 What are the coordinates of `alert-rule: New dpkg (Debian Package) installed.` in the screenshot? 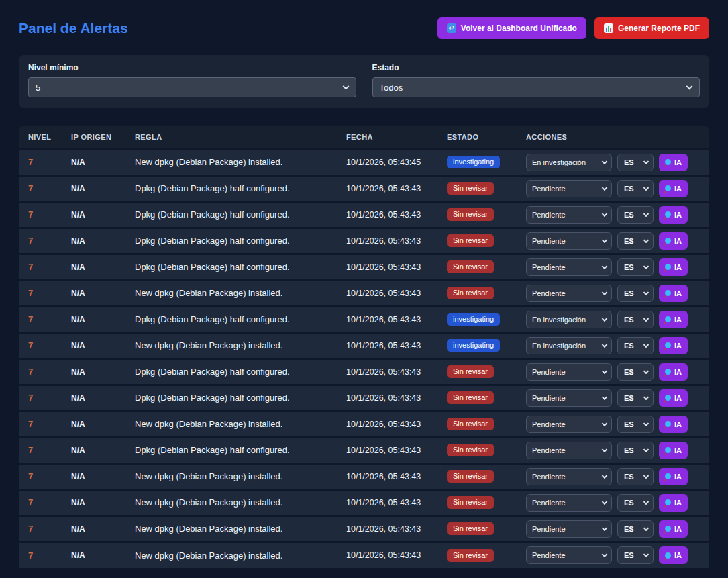 It's located at (231, 345).